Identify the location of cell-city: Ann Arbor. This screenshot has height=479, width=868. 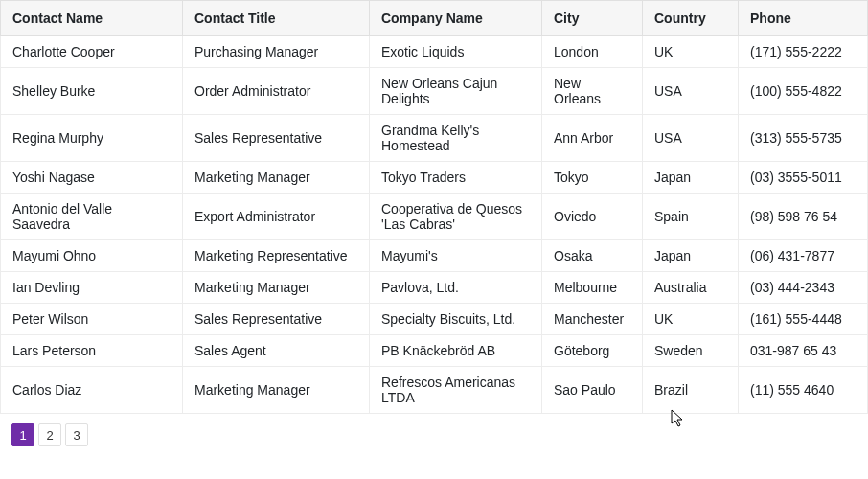
(592, 138).